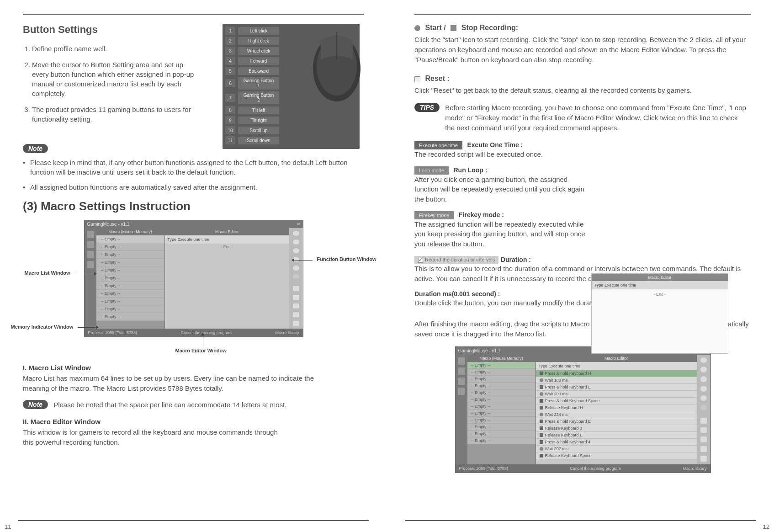 This screenshot has width=774, height=532. What do you see at coordinates (456, 260) in the screenshot?
I see `duration-tag: Record the duration or intervals` at bounding box center [456, 260].